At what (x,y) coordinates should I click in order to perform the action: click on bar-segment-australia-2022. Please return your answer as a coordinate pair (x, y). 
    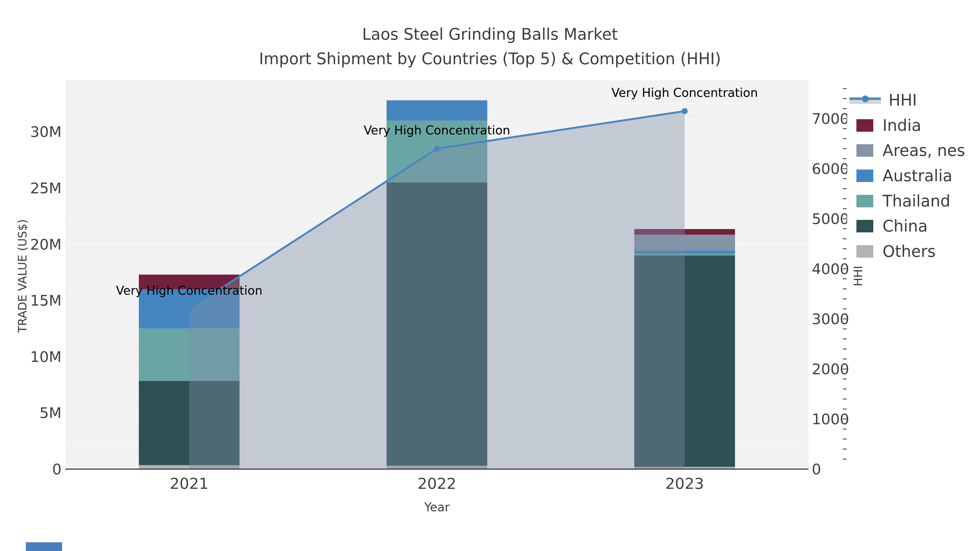
    Looking at the image, I should click on (437, 110).